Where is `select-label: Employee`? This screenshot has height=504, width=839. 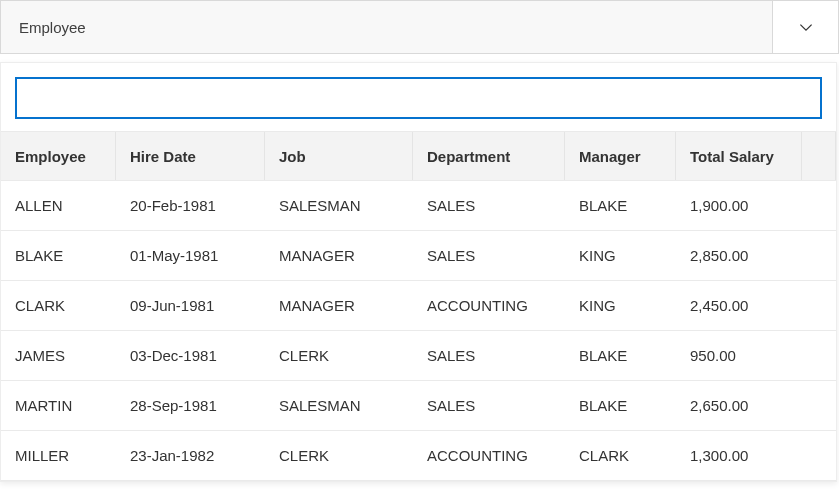 select-label: Employee is located at coordinates (386, 27).